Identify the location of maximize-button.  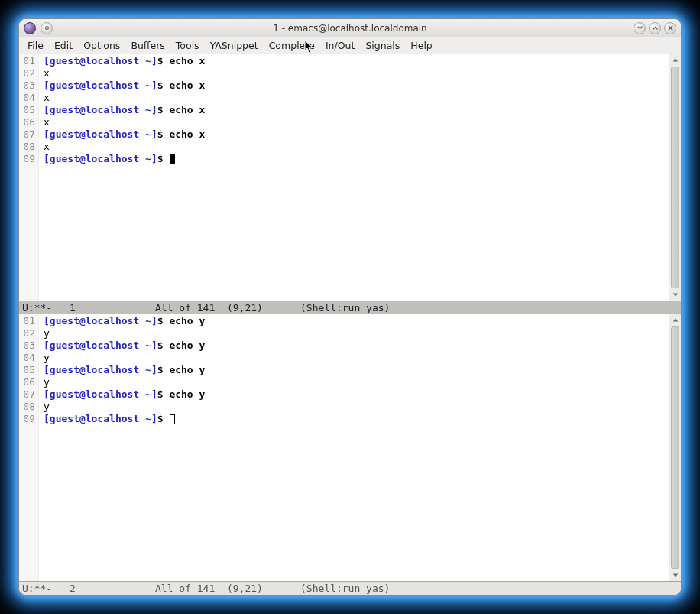
(655, 28).